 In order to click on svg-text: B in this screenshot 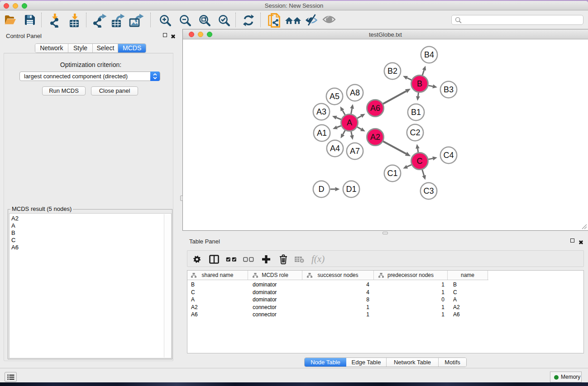, I will do `click(420, 84)`.